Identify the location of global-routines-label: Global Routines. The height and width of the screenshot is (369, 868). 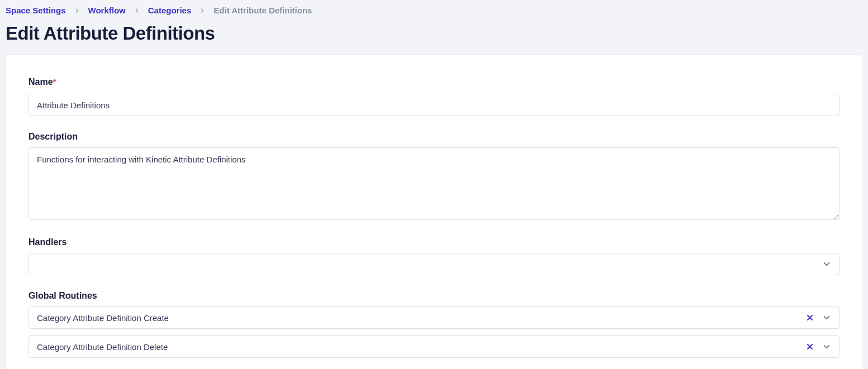
(63, 296).